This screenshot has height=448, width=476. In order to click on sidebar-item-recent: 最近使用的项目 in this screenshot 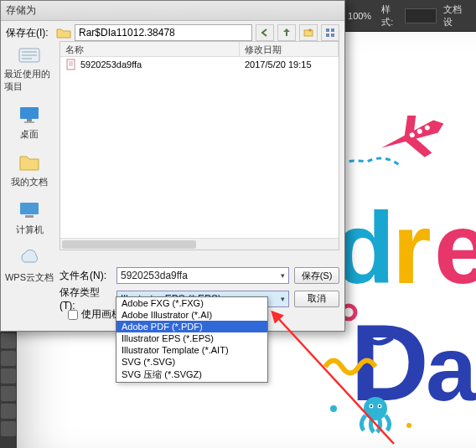, I will do `click(29, 68)`.